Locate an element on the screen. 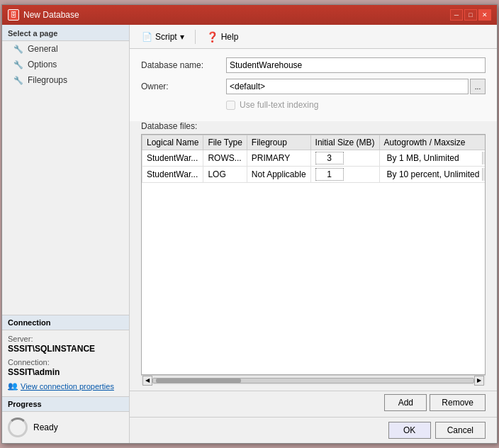 This screenshot has width=499, height=448. help-button: ❓ Help is located at coordinates (223, 37).